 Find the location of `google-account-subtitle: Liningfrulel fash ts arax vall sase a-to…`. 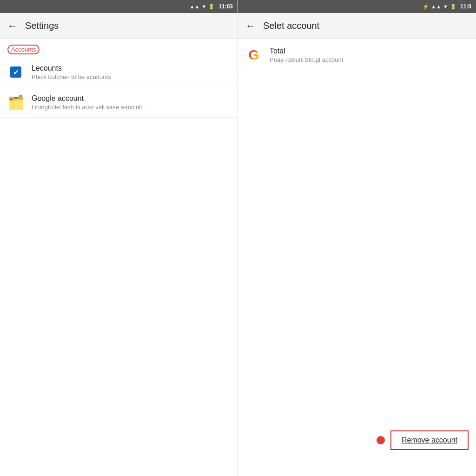

google-account-subtitle: Liningfrulel fash ts arax vall sase a-to… is located at coordinates (131, 107).